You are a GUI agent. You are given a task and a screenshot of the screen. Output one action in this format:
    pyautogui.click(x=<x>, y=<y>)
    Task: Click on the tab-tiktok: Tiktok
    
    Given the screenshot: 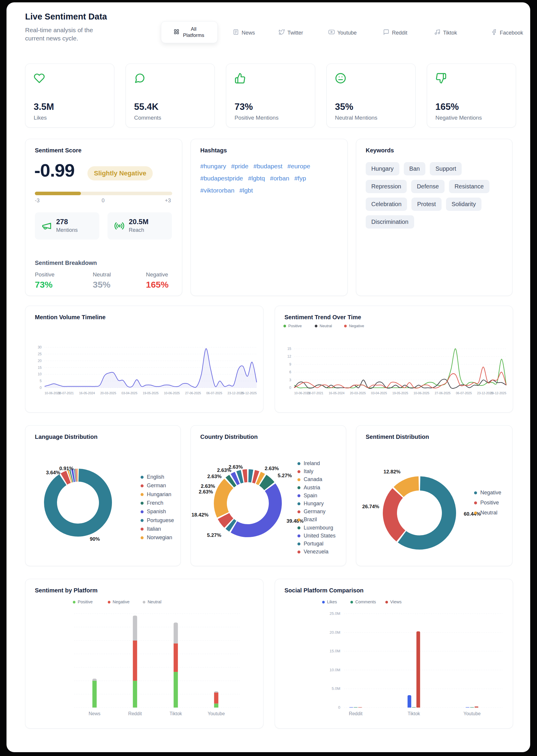 What is the action you would take?
    pyautogui.click(x=446, y=33)
    